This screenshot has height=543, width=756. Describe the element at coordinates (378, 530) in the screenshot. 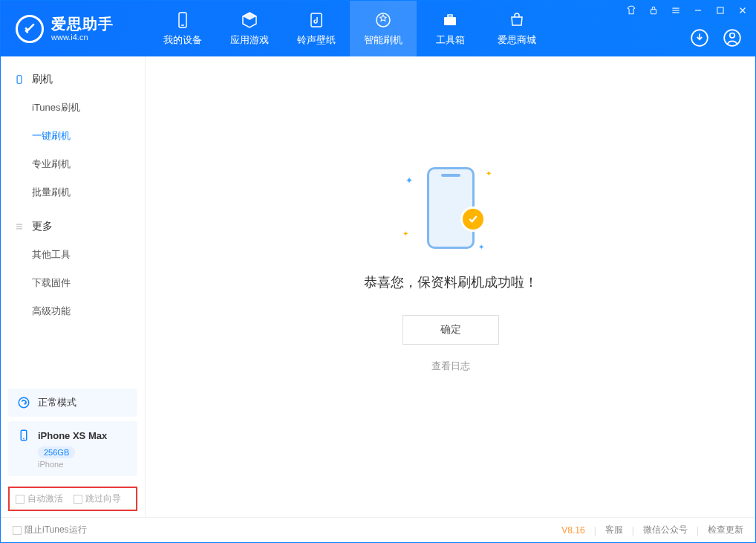

I see `footer: 阻止iTunes运行 V8.16 | 客服 | 微信公众号 | 检查更新` at that location.